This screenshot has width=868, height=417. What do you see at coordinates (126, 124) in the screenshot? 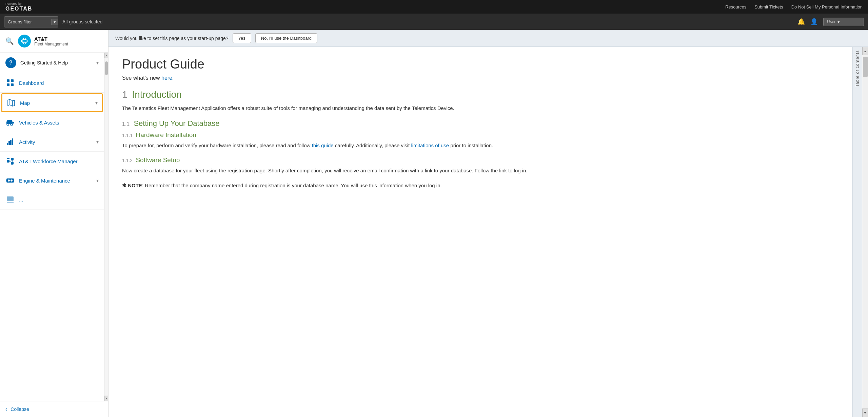
I see `section-1-1-num: 1.1` at bounding box center [126, 124].